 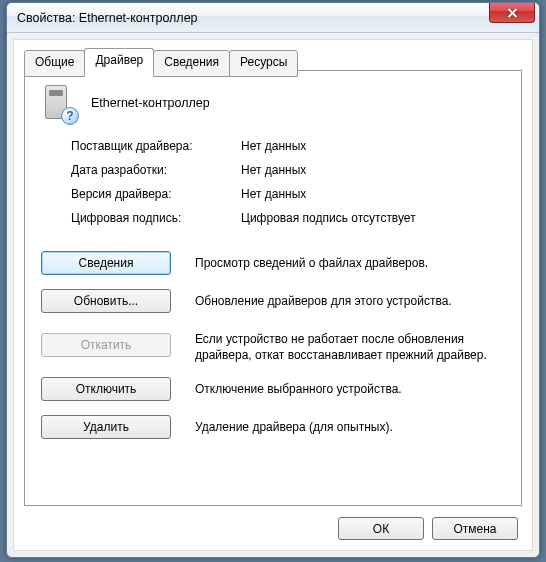 I want to click on cancel-button: Отмена, so click(x=475, y=528).